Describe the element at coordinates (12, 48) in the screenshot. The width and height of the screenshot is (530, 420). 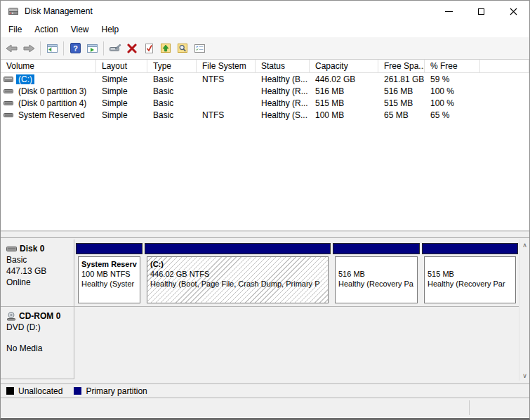
I see `back-button` at that location.